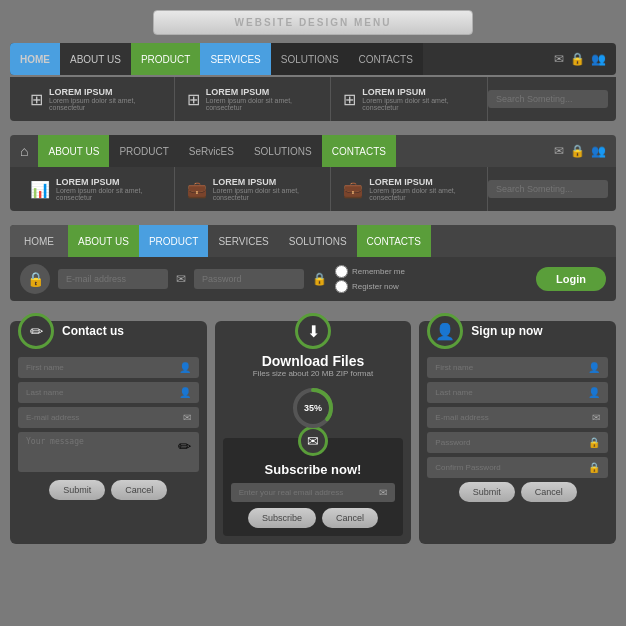 The width and height of the screenshot is (626, 626). What do you see at coordinates (35, 279) in the screenshot?
I see `login-lock-icon: 🔒` at bounding box center [35, 279].